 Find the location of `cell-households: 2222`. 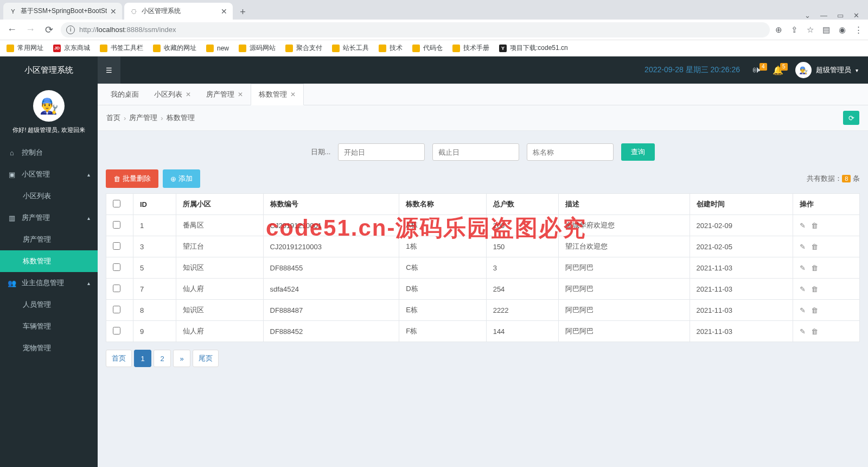

cell-households: 2222 is located at coordinates (522, 311).